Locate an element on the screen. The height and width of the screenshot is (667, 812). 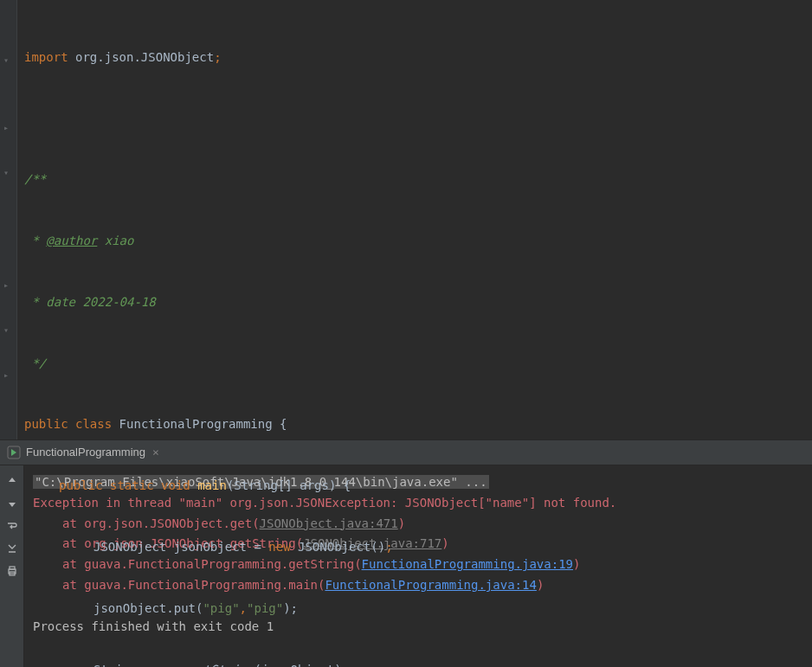
javadoc-open: /** is located at coordinates (35, 179).